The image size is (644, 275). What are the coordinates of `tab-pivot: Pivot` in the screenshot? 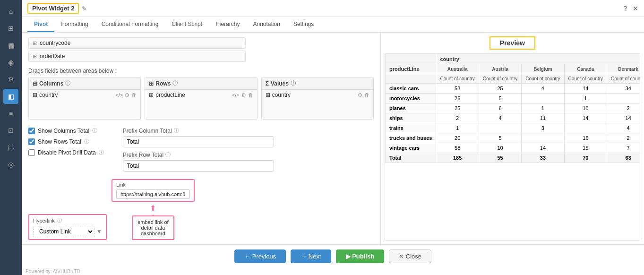 It's located at (41, 25).